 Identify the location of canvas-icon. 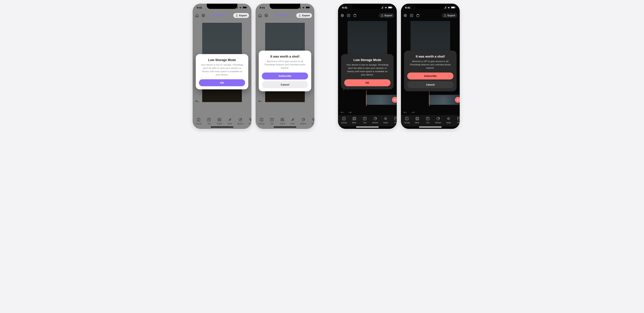
(407, 118).